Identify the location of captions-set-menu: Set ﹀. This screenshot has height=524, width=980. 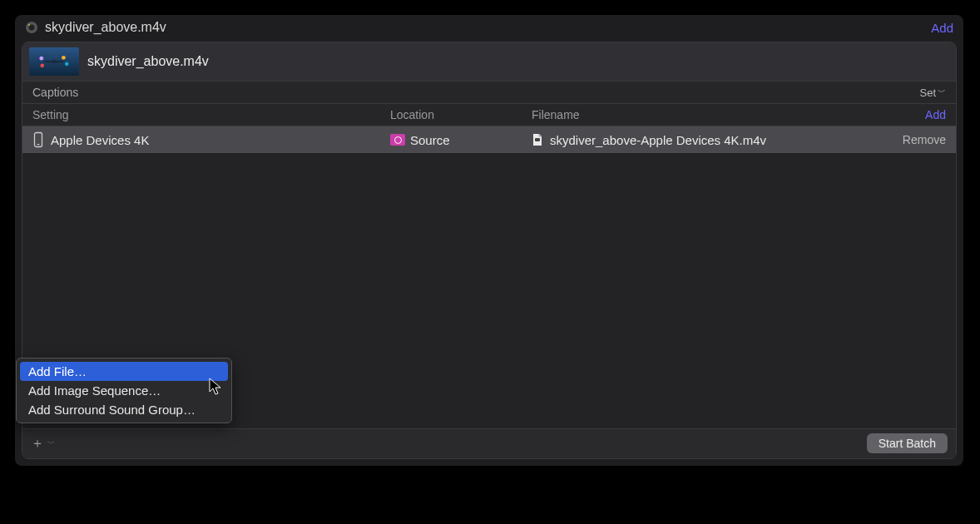
(933, 93).